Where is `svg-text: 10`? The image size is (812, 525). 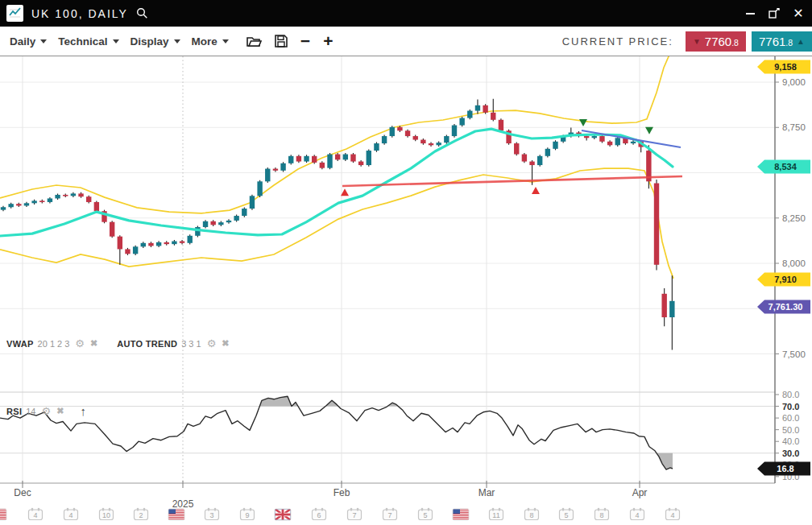
svg-text: 10 is located at coordinates (106, 515).